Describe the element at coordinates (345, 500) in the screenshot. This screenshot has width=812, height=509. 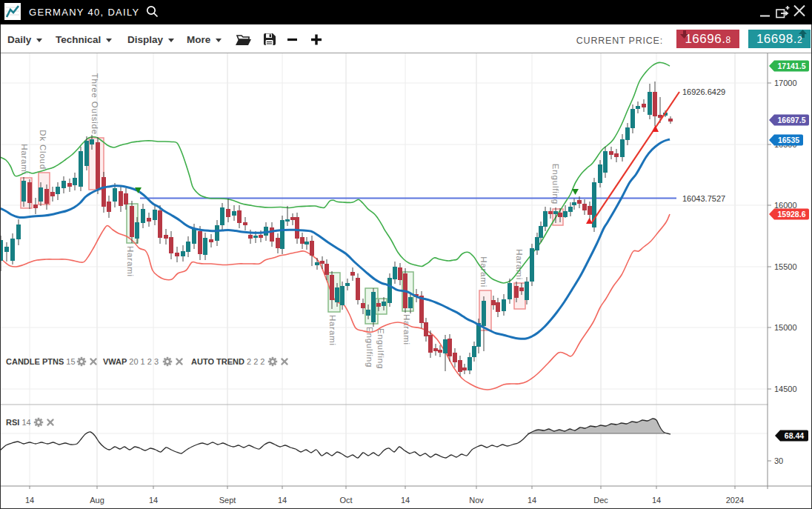
I see `svg-text: Oct` at that location.